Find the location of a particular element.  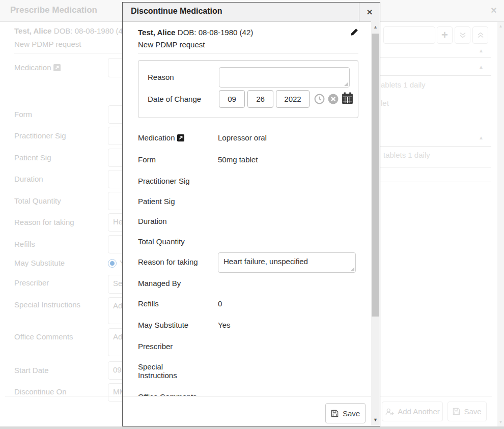

patient-dob: DOB: 08-08-1980 (42) is located at coordinates (215, 33).